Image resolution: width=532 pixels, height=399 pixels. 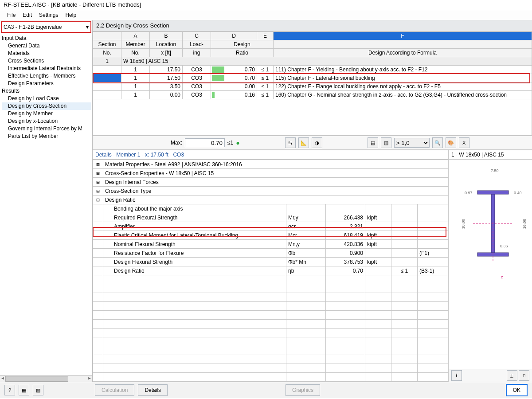 I want to click on detail-row: Bending about the major axis, so click(x=270, y=209).